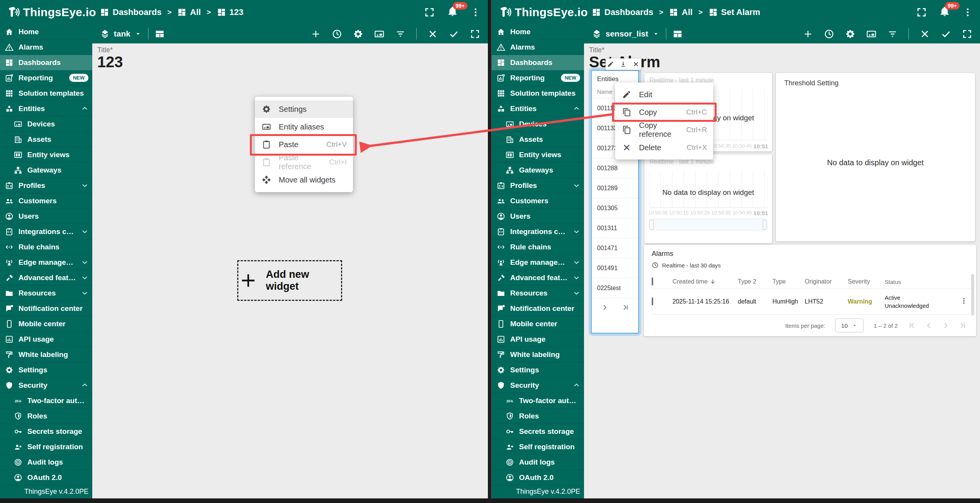  I want to click on row-checkbox, so click(652, 301).